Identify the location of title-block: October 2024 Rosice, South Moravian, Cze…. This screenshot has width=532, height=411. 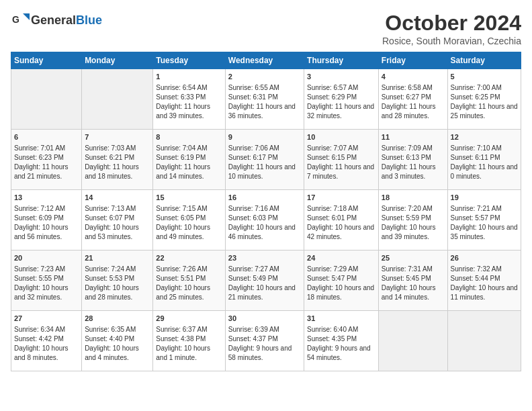
(451, 28).